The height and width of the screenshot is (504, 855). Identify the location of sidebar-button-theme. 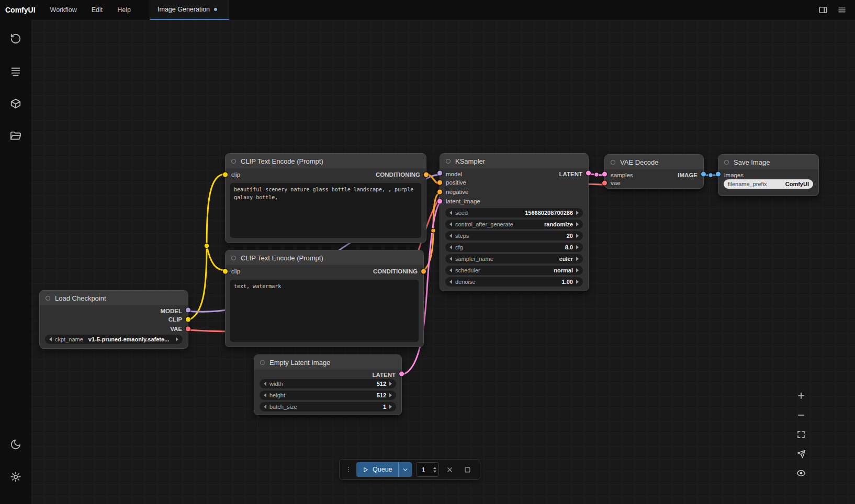
(16, 444).